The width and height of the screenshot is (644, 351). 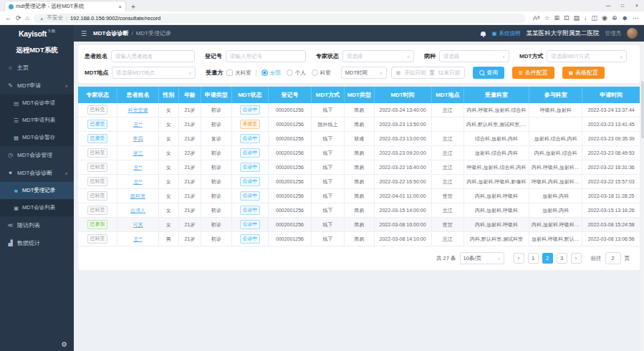 What do you see at coordinates (632, 33) in the screenshot?
I see `user-avatar` at bounding box center [632, 33].